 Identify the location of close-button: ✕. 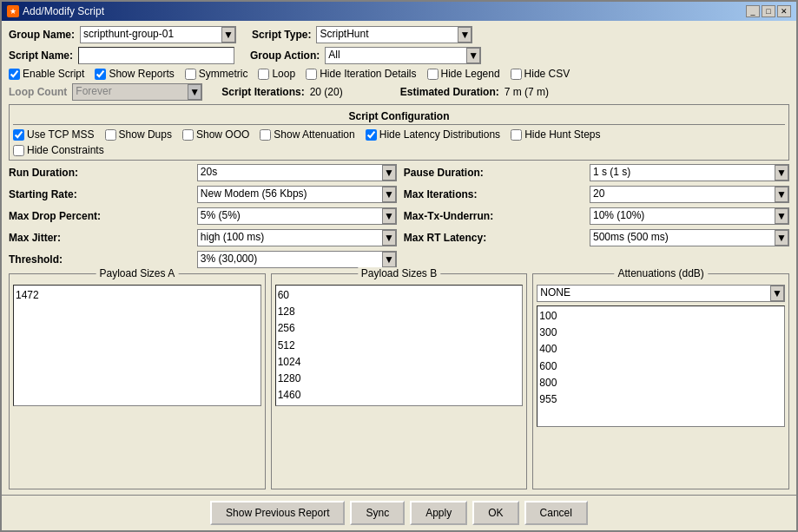
(784, 11).